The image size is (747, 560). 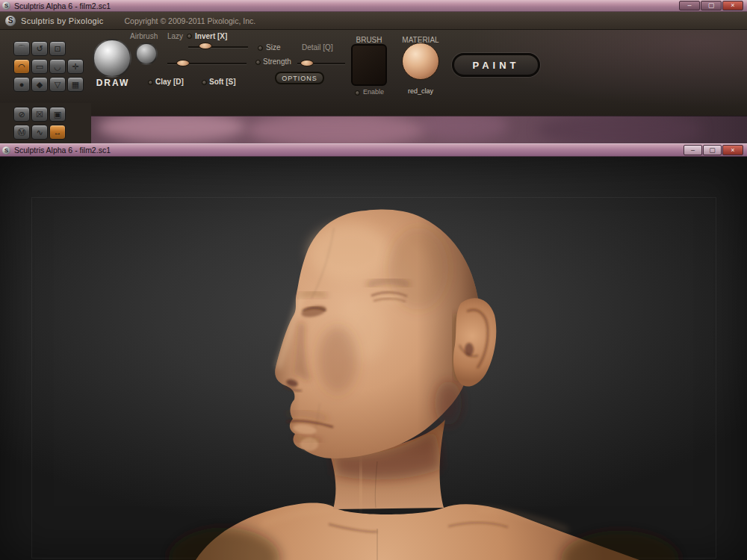 What do you see at coordinates (421, 91) in the screenshot?
I see `material-name: red_clay` at bounding box center [421, 91].